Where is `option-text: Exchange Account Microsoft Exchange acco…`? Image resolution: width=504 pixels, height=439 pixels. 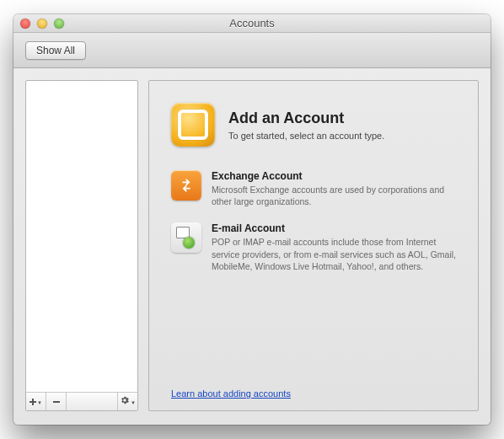 option-text: Exchange Account Microsoft Exchange acco… is located at coordinates (334, 189).